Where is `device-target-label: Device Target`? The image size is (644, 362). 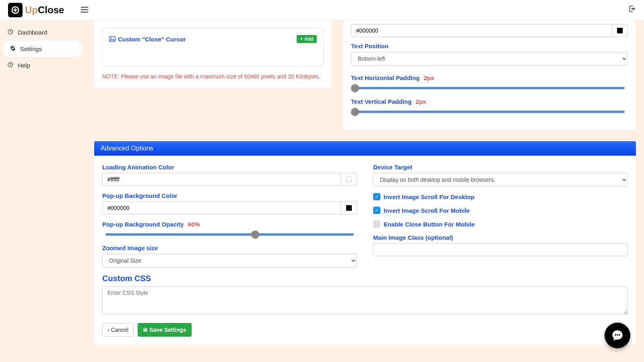
device-target-label: Device Target is located at coordinates (501, 167).